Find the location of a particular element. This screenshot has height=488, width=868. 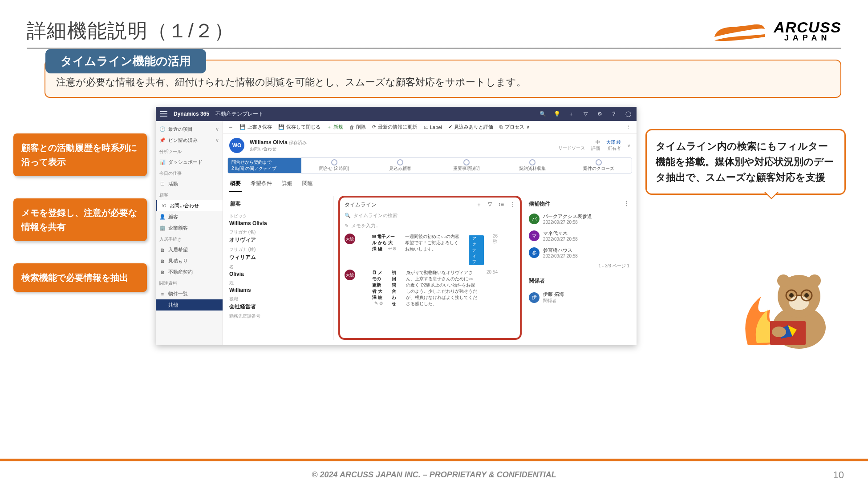

sidebar-move-req: 🗎入居希望 is located at coordinates (189, 250).